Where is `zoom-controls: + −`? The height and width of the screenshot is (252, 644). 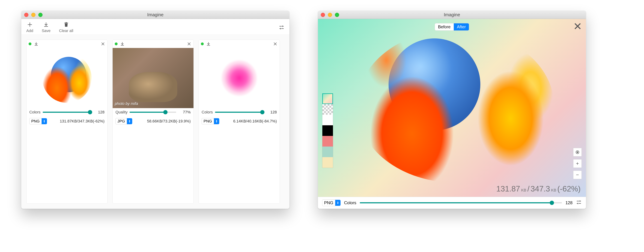
zoom-controls: + − is located at coordinates (578, 164).